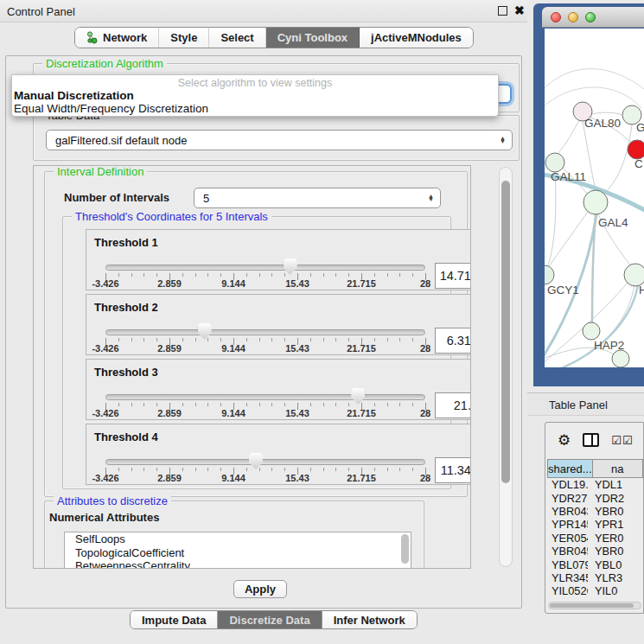  What do you see at coordinates (238, 550) in the screenshot?
I see `numerical-attributes-list: SelfLoopsTopologicalCoefficientBetweenne…` at bounding box center [238, 550].